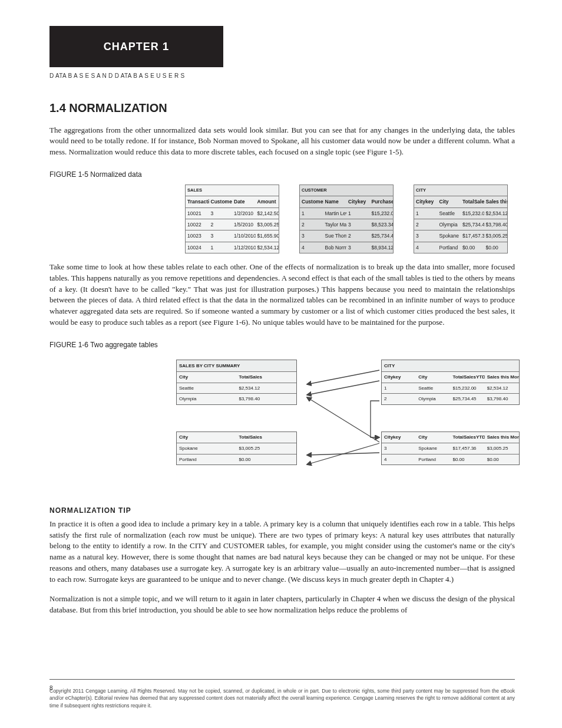  What do you see at coordinates (450, 366) in the screenshot?
I see `table-title: CITY` at bounding box center [450, 366].